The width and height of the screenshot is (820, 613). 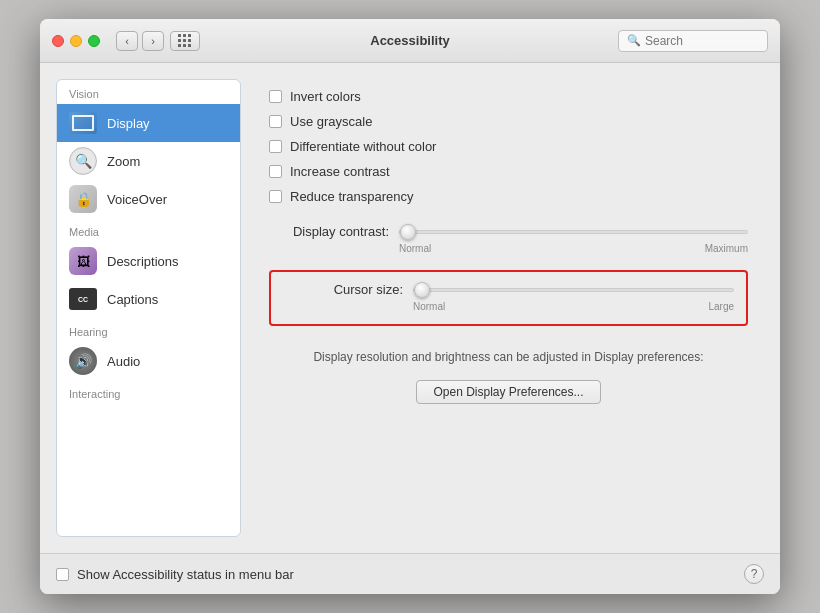 I want to click on differentiate-without-color-checkbox, so click(x=276, y=146).